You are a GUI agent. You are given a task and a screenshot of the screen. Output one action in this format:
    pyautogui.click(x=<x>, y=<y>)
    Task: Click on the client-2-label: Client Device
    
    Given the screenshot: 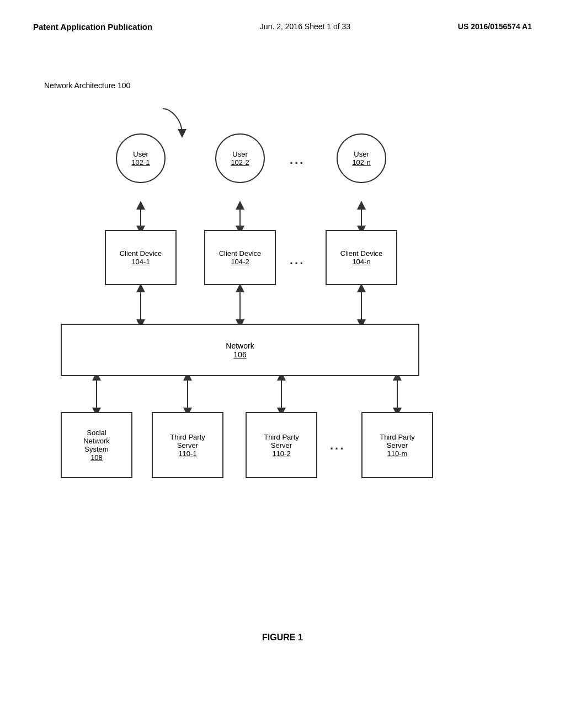 What is the action you would take?
    pyautogui.click(x=241, y=254)
    